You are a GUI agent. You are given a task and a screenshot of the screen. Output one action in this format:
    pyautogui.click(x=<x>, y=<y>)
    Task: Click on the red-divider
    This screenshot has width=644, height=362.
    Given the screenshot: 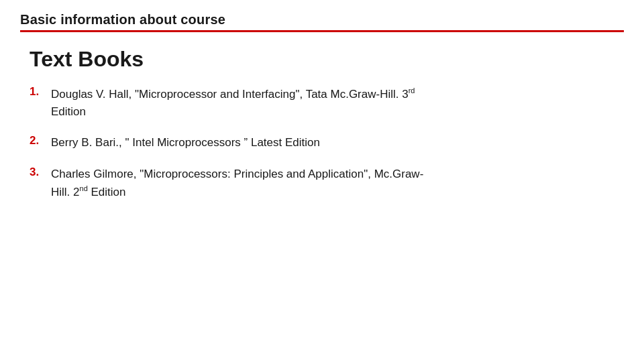 What is the action you would take?
    pyautogui.click(x=322, y=31)
    